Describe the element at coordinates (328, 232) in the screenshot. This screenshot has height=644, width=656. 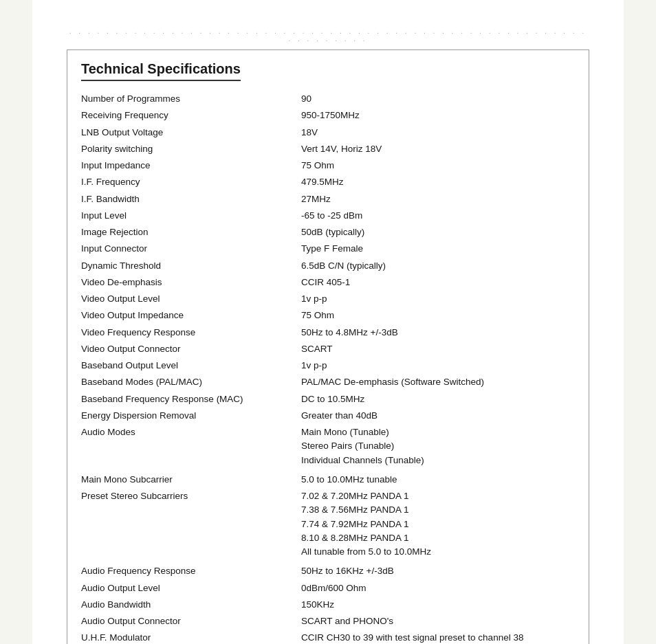
I see `table-row: Image Rejection50dB (typically)` at that location.